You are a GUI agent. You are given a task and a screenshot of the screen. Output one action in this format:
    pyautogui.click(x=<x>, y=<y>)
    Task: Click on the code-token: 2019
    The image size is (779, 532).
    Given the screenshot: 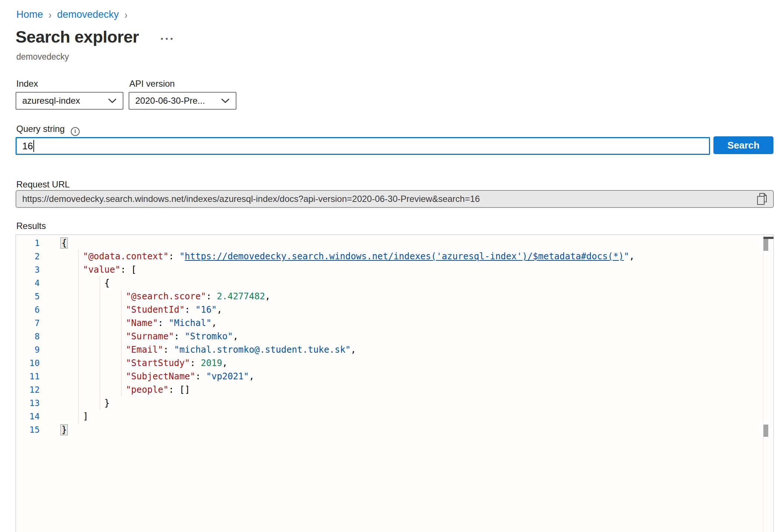 What is the action you would take?
    pyautogui.click(x=212, y=363)
    